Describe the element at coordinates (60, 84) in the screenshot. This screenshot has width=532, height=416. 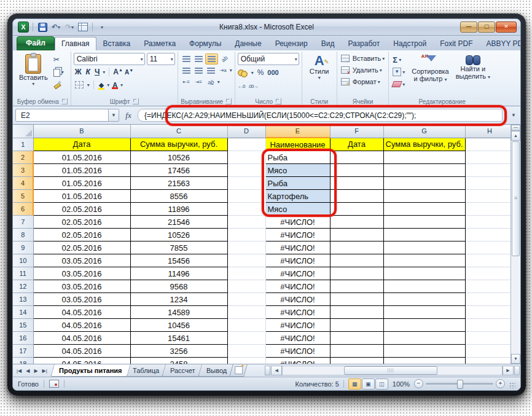
I see `format-painter-button` at that location.